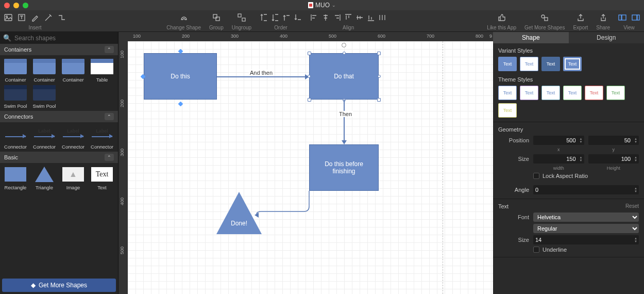 The height and width of the screenshot is (294, 644). Describe the element at coordinates (632, 206) in the screenshot. I see `reset-button: Reset` at that location.